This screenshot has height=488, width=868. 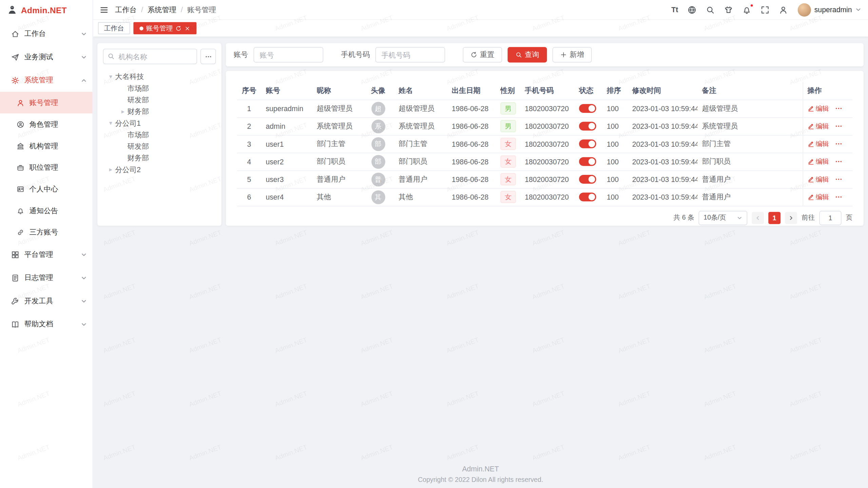 What do you see at coordinates (729, 10) in the screenshot?
I see `theme-icon` at bounding box center [729, 10].